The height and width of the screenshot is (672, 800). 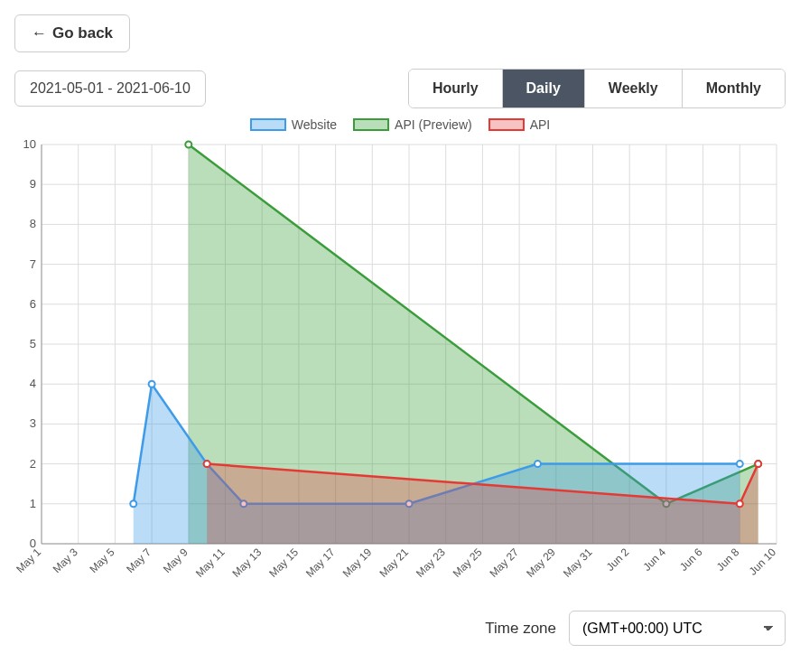 What do you see at coordinates (33, 464) in the screenshot?
I see `svg-text: 2` at bounding box center [33, 464].